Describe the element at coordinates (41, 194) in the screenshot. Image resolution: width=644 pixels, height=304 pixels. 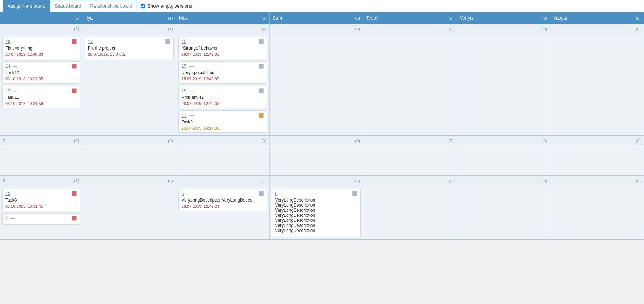
I see `card-top: 10—` at that location.